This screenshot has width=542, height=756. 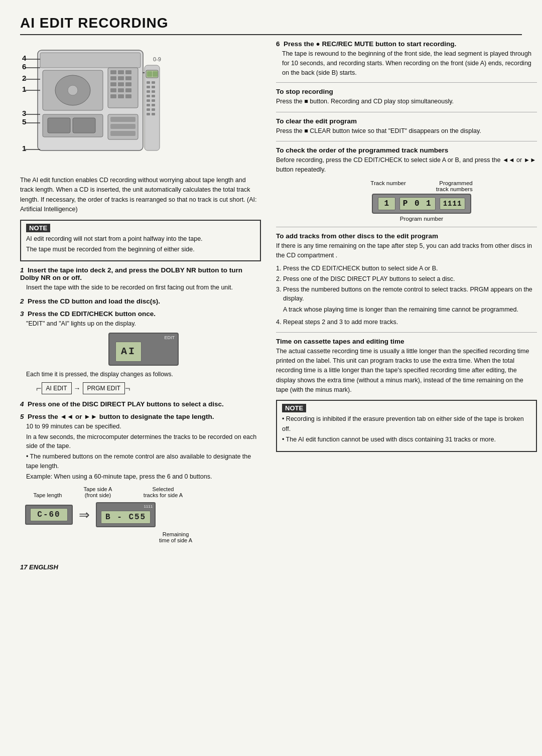 What do you see at coordinates (388, 186) in the screenshot?
I see `track-number-label: Track number` at bounding box center [388, 186].